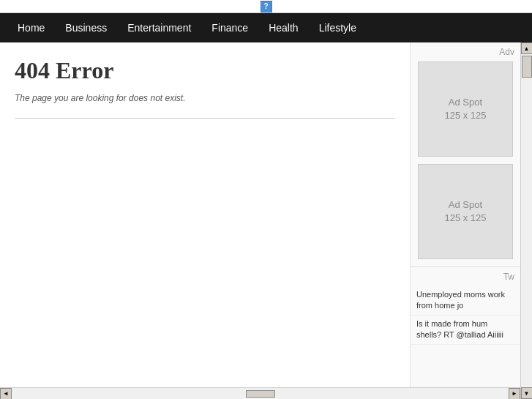 This screenshot has height=399, width=532. I want to click on ad-spot-2: Ad Spot 125 x 125, so click(465, 212).